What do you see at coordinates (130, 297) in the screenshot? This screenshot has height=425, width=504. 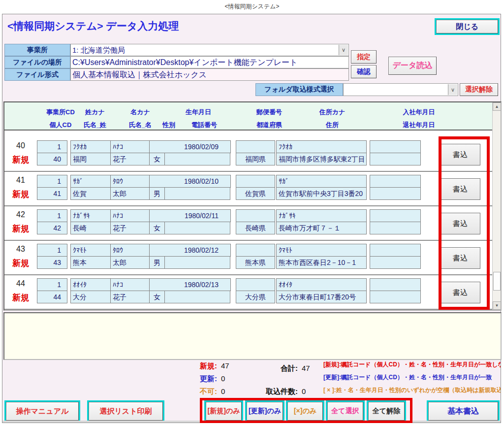 I see `cell-mei: 花子` at bounding box center [130, 297].